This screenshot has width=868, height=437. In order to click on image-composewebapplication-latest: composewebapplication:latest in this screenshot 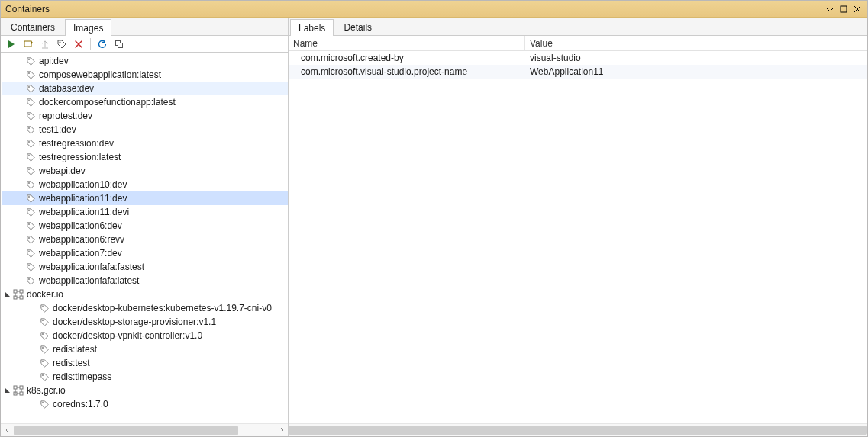, I will do `click(145, 75)`.